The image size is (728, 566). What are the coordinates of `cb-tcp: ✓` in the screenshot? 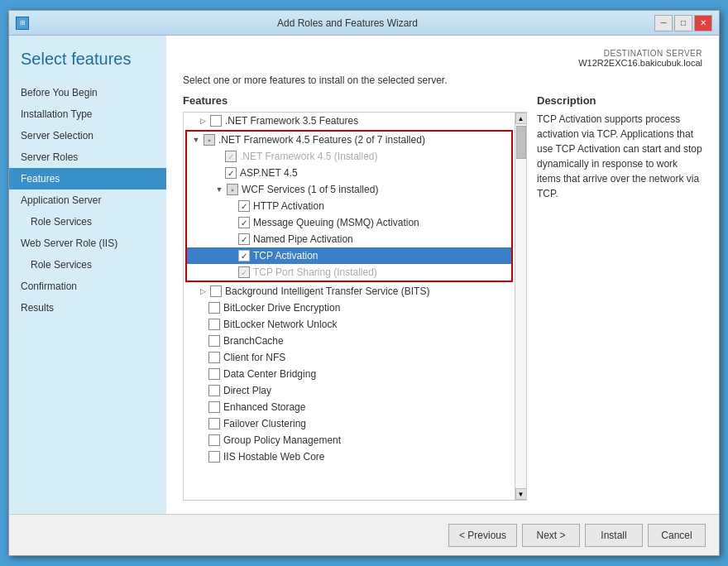 It's located at (244, 256).